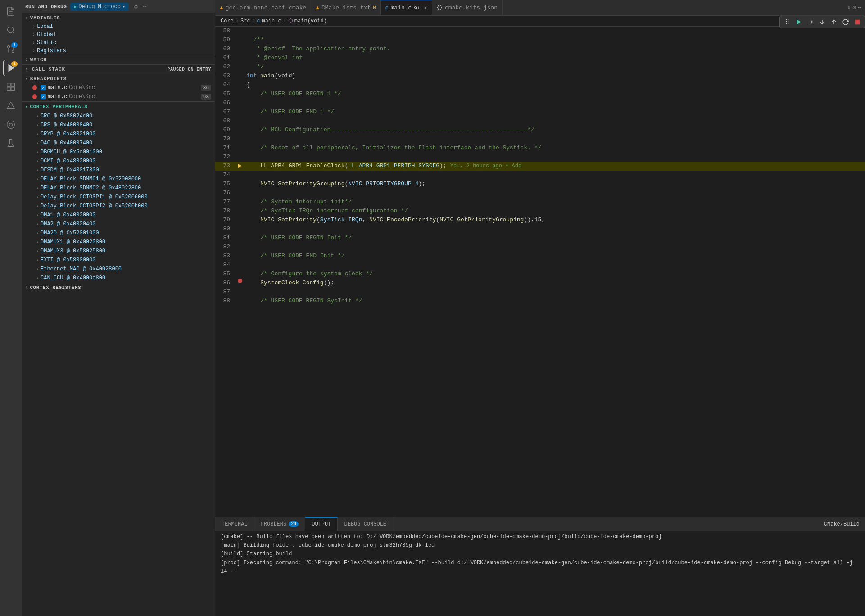  Describe the element at coordinates (58, 88) in the screenshot. I see `bp-file-1: main.c` at that location.